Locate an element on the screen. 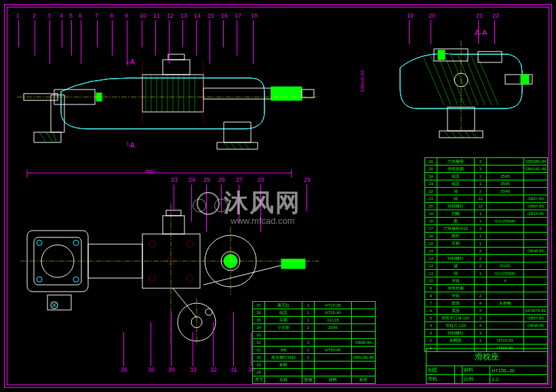  leader-9: 9 is located at coordinates (126, 16).